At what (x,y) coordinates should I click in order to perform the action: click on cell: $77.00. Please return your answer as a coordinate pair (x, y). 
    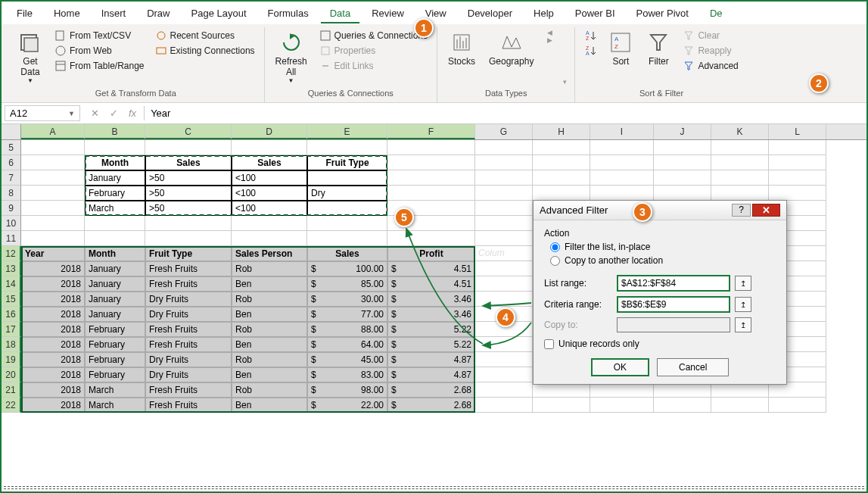
    Looking at the image, I should click on (347, 314).